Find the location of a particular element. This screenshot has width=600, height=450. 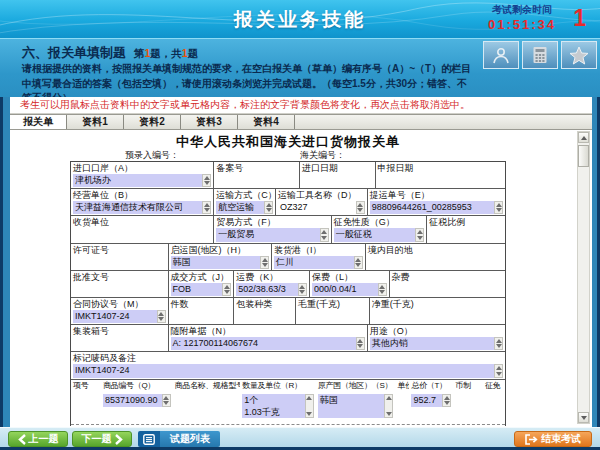

label-container-no: 集装箱号 is located at coordinates (120, 331).